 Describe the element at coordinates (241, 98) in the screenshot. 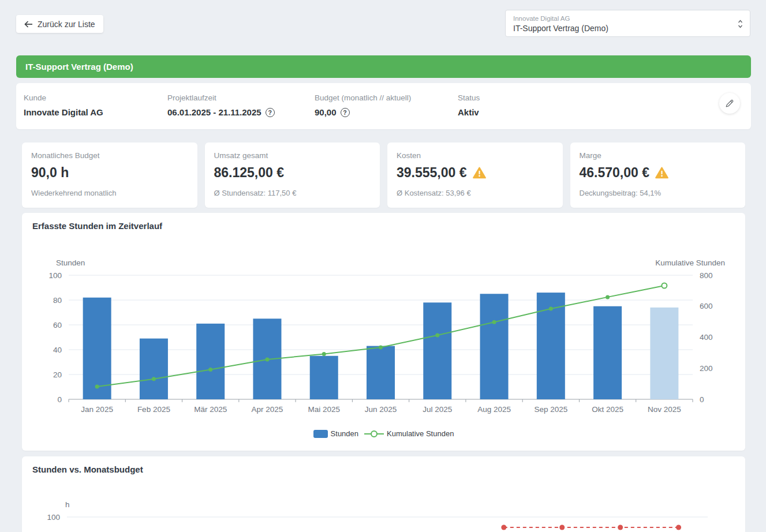

I see `info-label: Projektlaufzeit` at that location.